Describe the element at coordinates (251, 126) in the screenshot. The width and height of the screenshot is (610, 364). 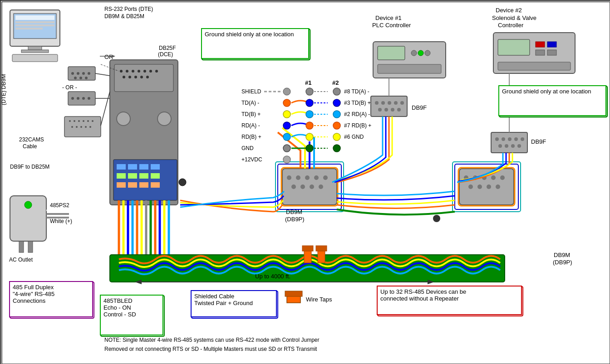
I see `svg-text: RD(A) -` at that location.